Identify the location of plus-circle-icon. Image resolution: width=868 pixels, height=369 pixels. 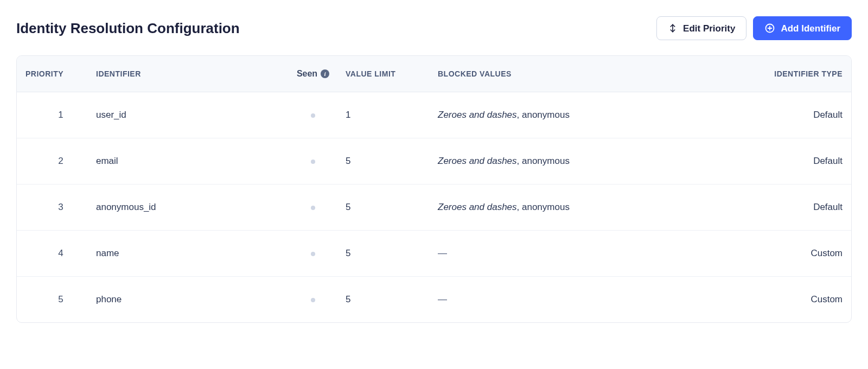
(770, 28).